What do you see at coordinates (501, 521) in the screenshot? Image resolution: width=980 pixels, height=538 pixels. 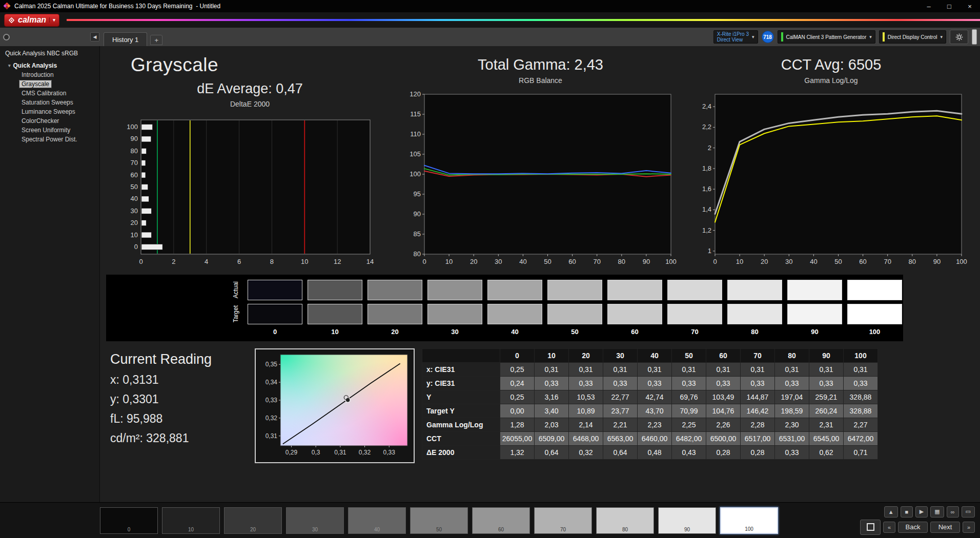 I see `pattern-button-60: 60` at bounding box center [501, 521].